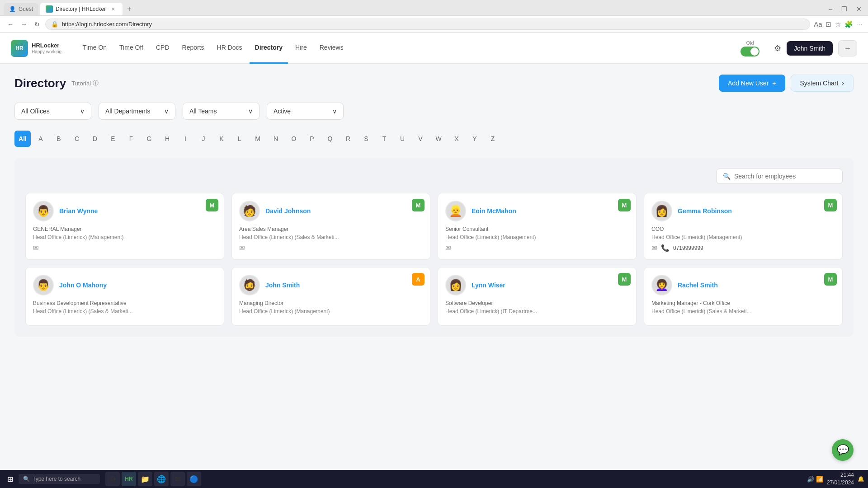  I want to click on phone-icon: 📞, so click(665, 248).